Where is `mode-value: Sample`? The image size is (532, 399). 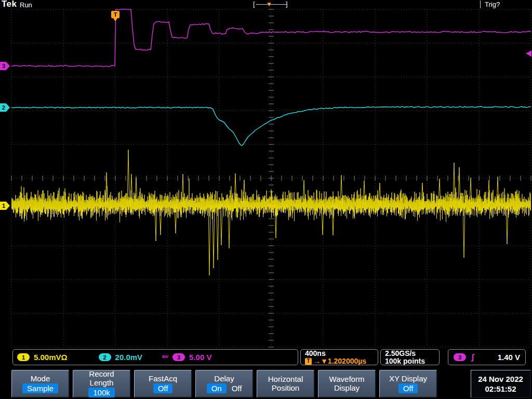
mode-value: Sample is located at coordinates (41, 389).